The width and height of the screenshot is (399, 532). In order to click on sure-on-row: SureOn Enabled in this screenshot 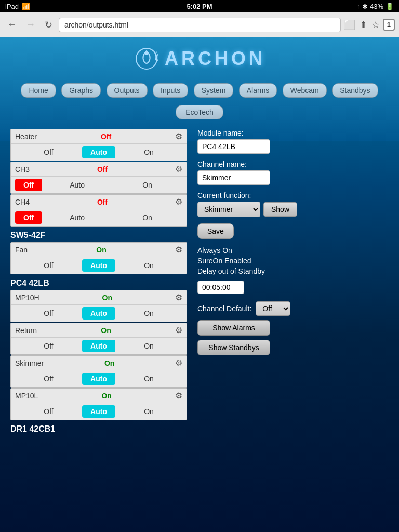, I will do `click(293, 261)`.